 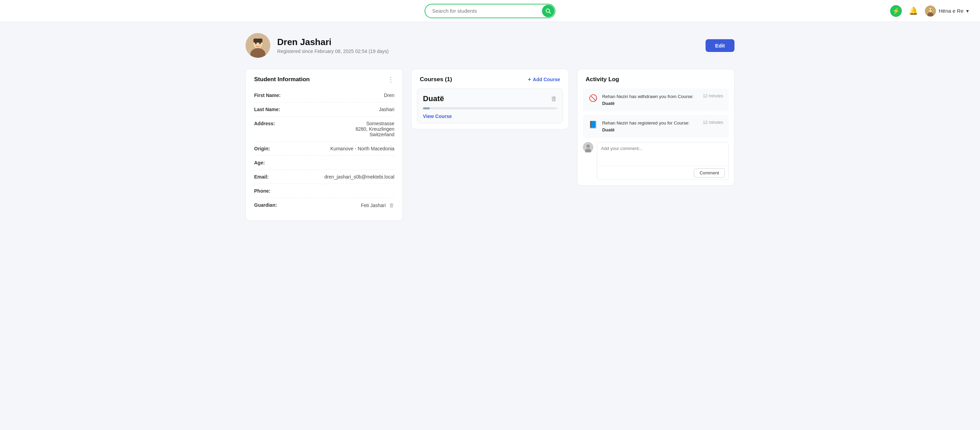 I want to click on courses-header: Courses (1) + Add Course, so click(x=490, y=79).